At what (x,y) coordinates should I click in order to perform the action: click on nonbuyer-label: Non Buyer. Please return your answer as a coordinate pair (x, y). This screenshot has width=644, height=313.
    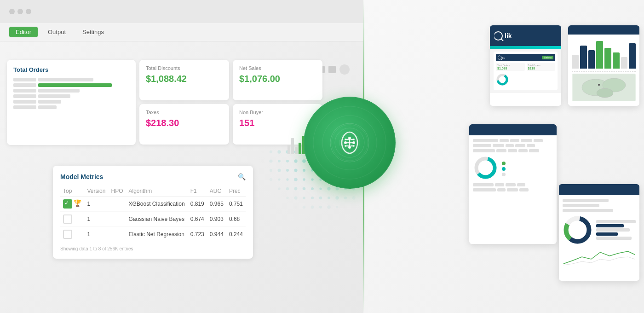
    Looking at the image, I should click on (278, 112).